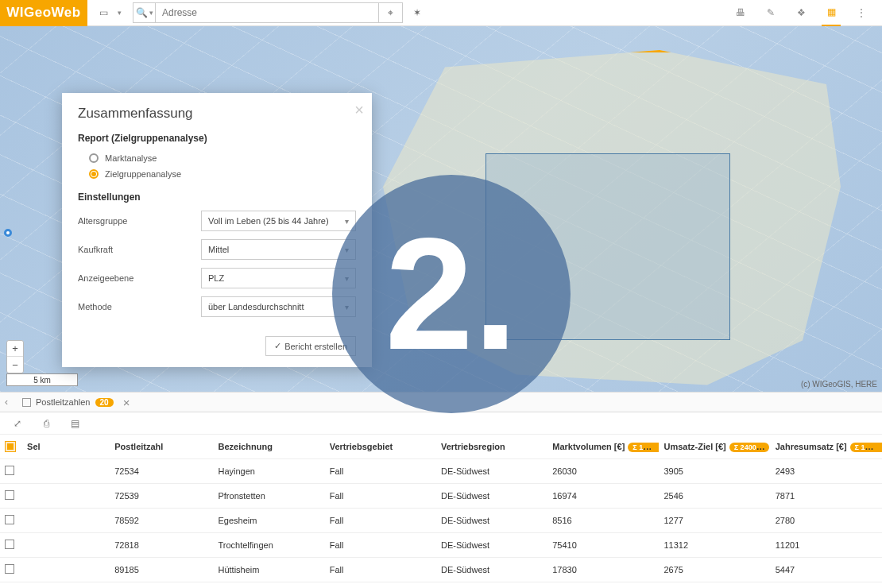 The width and height of the screenshot is (882, 588). What do you see at coordinates (76, 402) in the screenshot?
I see `tab-postleitzahlen: Postleitzahlen 20 ×` at bounding box center [76, 402].